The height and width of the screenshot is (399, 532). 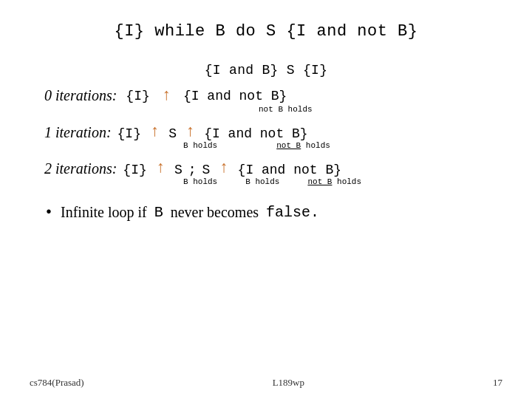 What do you see at coordinates (191, 132) in the screenshot?
I see `one-arrow-2: ↑` at bounding box center [191, 132].